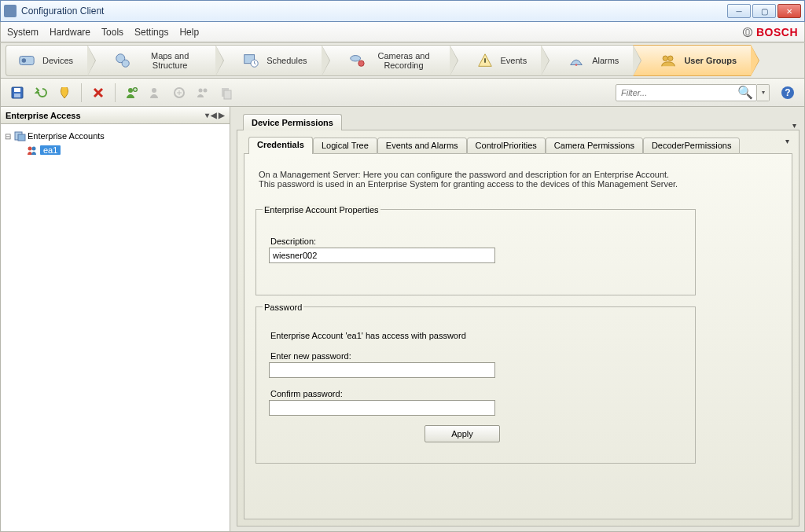 This screenshot has width=805, height=532. Describe the element at coordinates (770, 32) in the screenshot. I see `brand-logo: BOSCH` at that location.